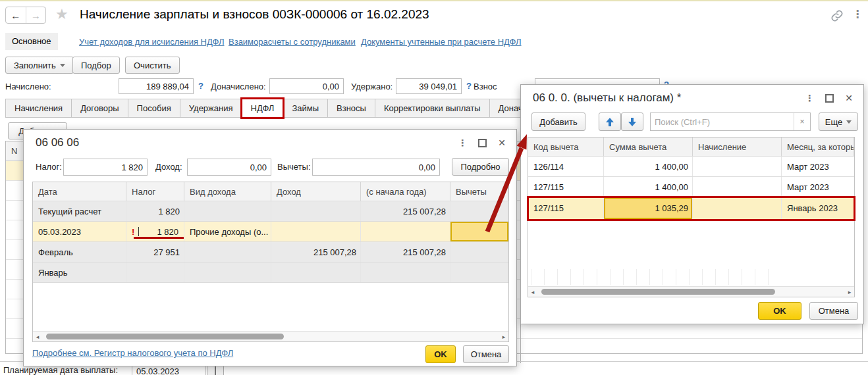 The image size is (868, 375). I want to click on more-button: Еще, so click(838, 122).